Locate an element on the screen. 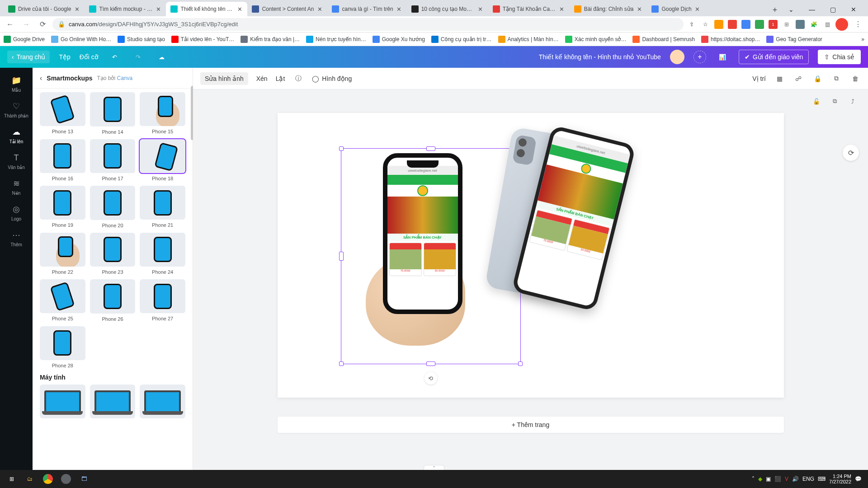 The width and height of the screenshot is (868, 488). add-page-button: + Thêm trang is located at coordinates (531, 425).